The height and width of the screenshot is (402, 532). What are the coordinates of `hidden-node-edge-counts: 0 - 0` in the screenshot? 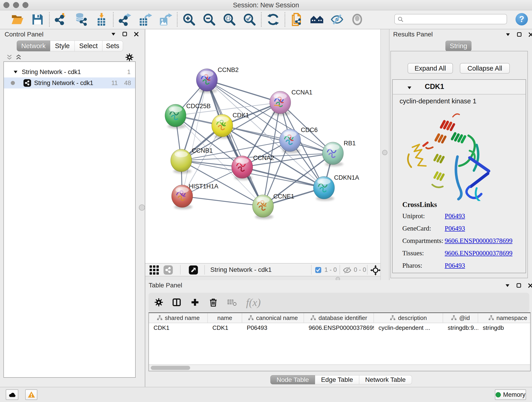 It's located at (360, 270).